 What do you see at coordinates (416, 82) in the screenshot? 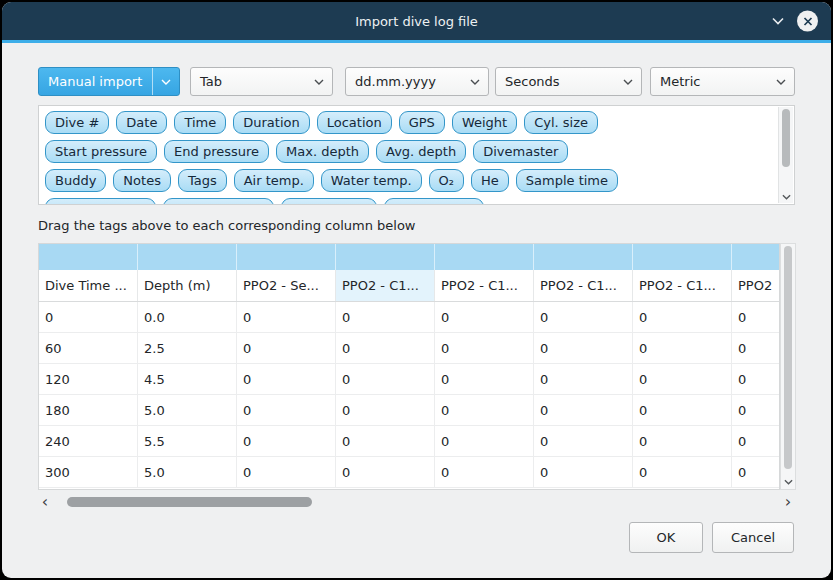
I see `import-options-toolbar: Manual import Tab dd.mm.yyyy Seconds Met…` at bounding box center [416, 82].